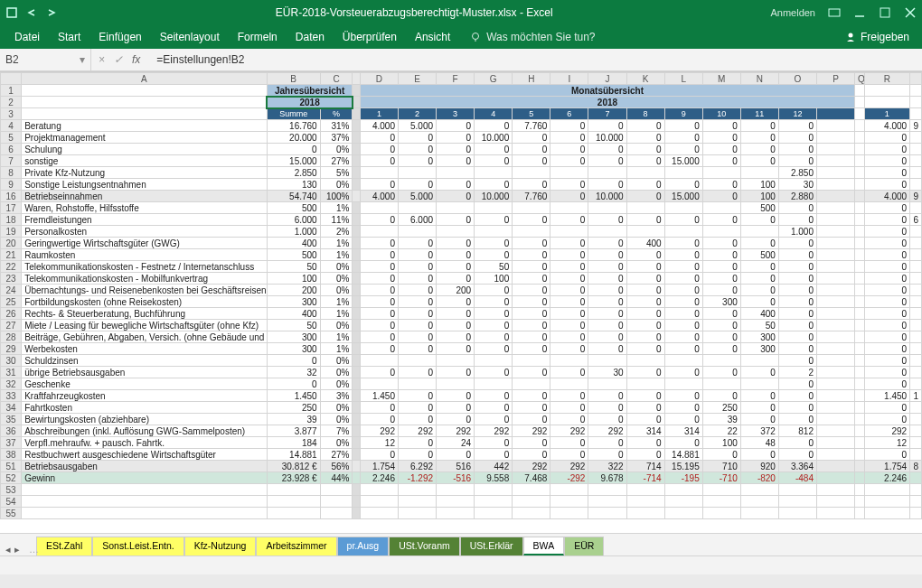 The height and width of the screenshot is (588, 922). What do you see at coordinates (293, 314) in the screenshot?
I see `row-sum: 400` at bounding box center [293, 314].